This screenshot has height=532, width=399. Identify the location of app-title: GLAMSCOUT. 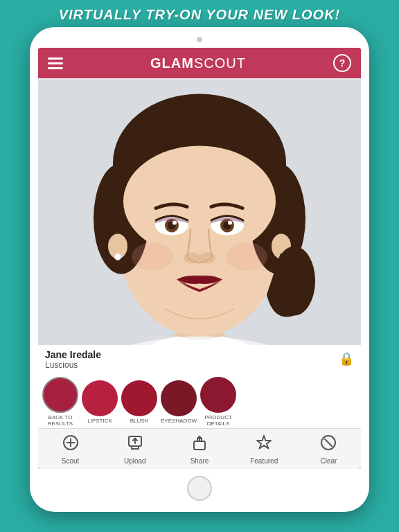
(198, 64).